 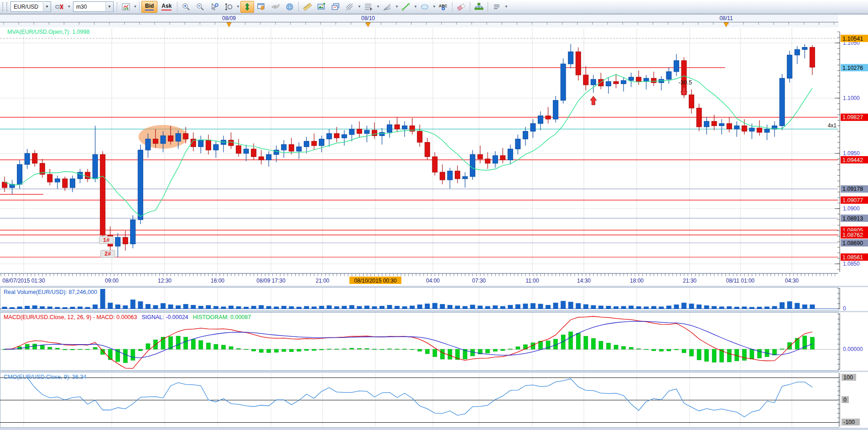 What do you see at coordinates (443, 7) in the screenshot?
I see `text-tool-icon: ABC` at bounding box center [443, 7].